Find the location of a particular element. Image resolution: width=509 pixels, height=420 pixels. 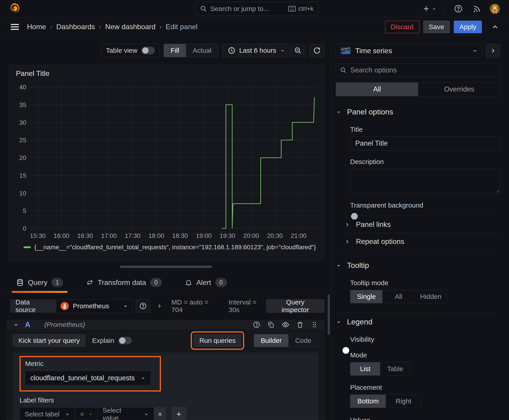

save-button: Save is located at coordinates (437, 27).